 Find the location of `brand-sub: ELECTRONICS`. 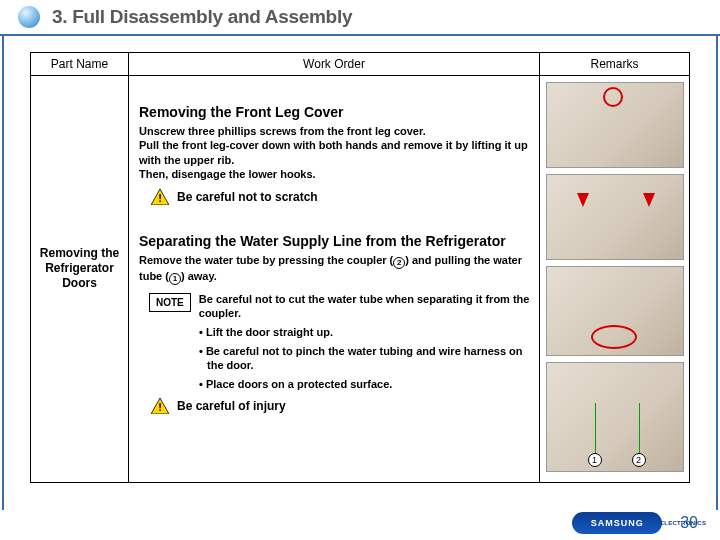

brand-sub: ELECTRONICS is located at coordinates (683, 523).